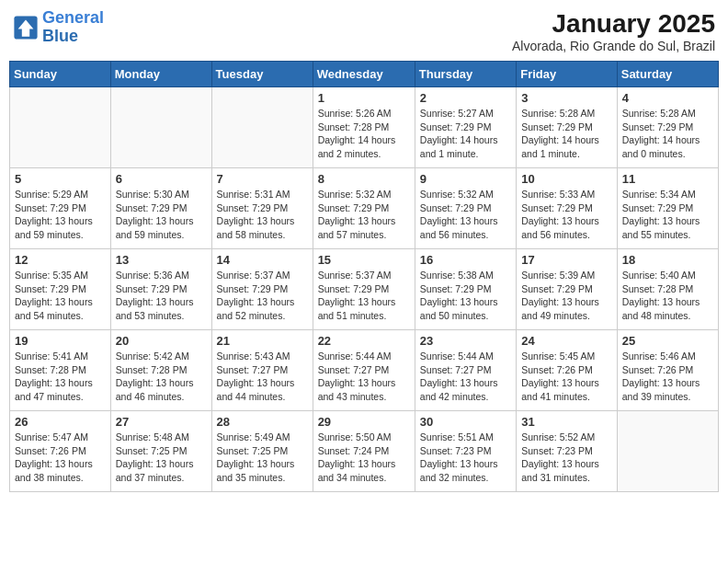 This screenshot has height=563, width=728. I want to click on weekday-header-monday: Monday, so click(161, 75).